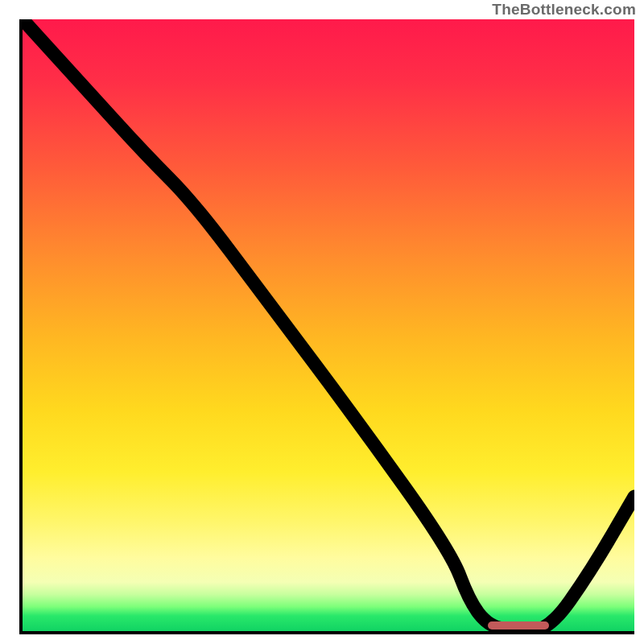 This screenshot has width=644, height=644. Describe the element at coordinates (564, 10) in the screenshot. I see `watermark-text: TheBottleneck.com` at that location.